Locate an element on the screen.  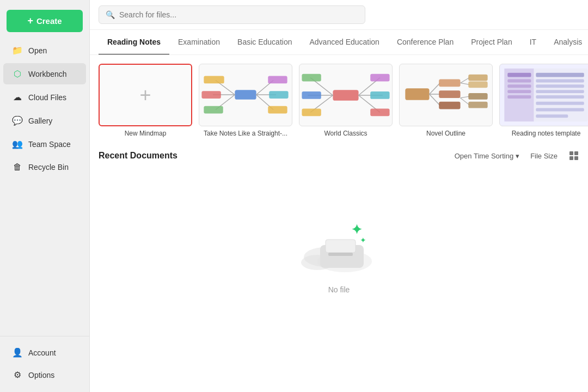
sidebar-item-team-space: 👥 Team Space is located at coordinates (45, 144).